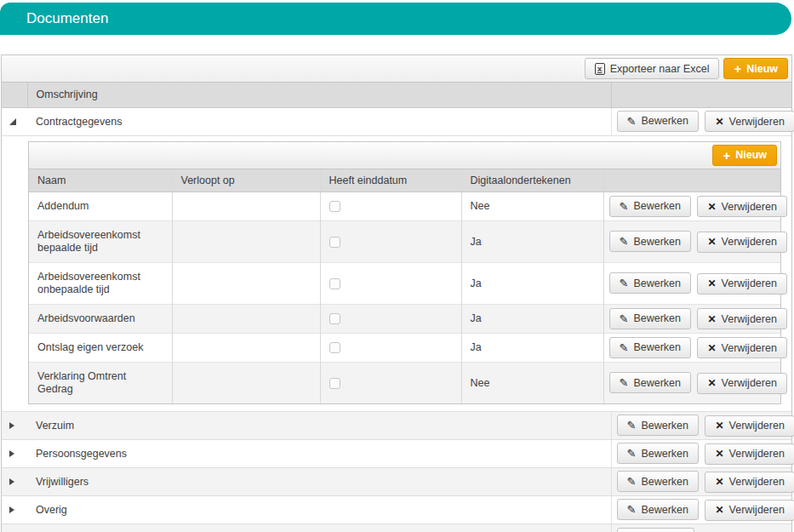  What do you see at coordinates (13, 122) in the screenshot?
I see `collapse-arrow-icon` at bounding box center [13, 122].